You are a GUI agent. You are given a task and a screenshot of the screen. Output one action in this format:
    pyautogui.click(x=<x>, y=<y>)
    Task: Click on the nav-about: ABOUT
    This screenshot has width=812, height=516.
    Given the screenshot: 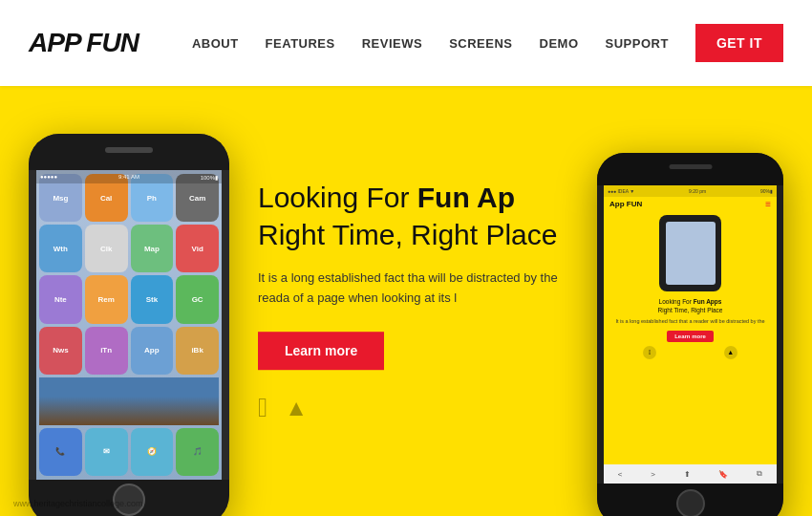 What is the action you would take?
    pyautogui.click(x=216, y=44)
    